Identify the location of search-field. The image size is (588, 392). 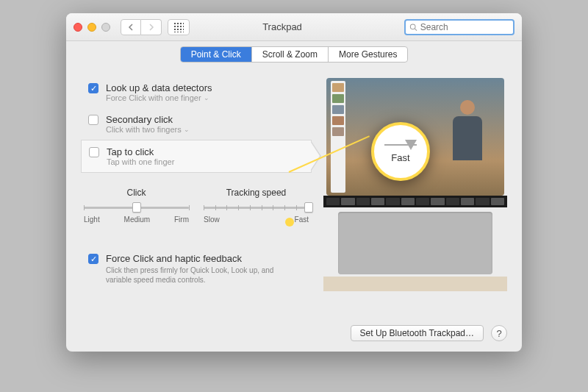
(459, 27).